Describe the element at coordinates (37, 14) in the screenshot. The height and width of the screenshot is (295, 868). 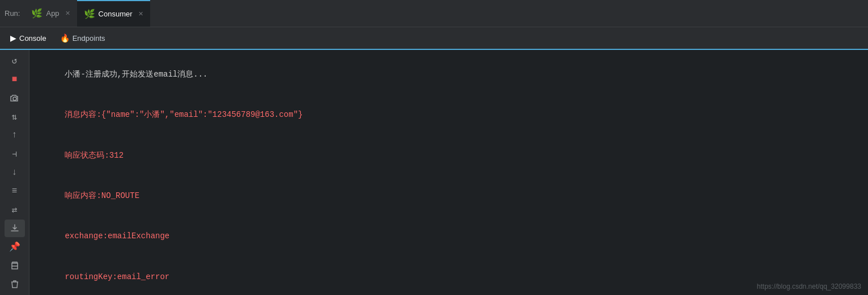
I see `app-icon: 🌿` at that location.